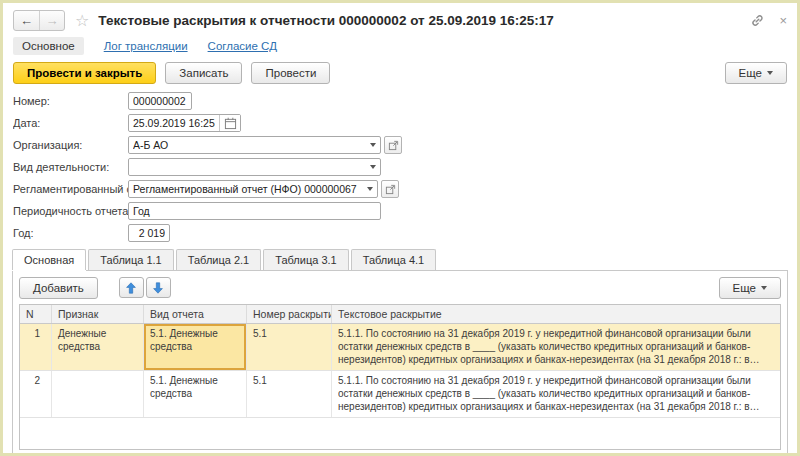 This screenshot has height=456, width=800. I want to click on move-up-icon, so click(132, 288).